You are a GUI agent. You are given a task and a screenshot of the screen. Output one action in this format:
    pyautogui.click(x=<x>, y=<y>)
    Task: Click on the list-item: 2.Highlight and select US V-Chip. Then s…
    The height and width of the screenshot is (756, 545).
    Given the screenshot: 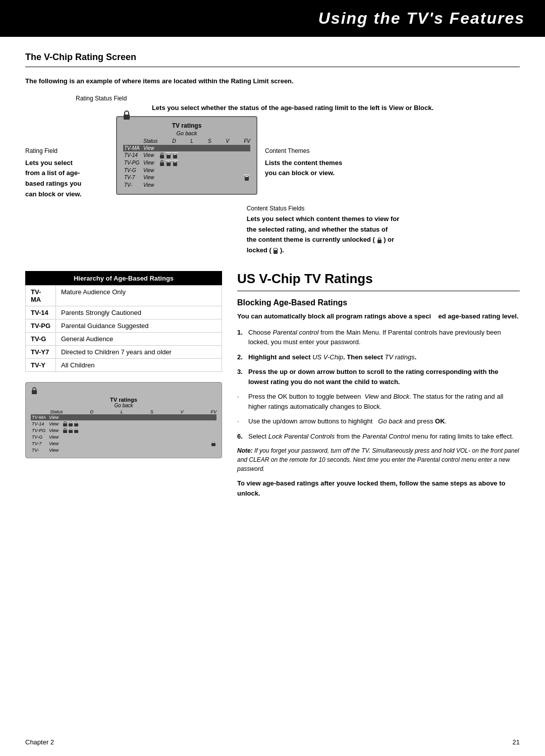 What is the action you would take?
    pyautogui.click(x=378, y=357)
    